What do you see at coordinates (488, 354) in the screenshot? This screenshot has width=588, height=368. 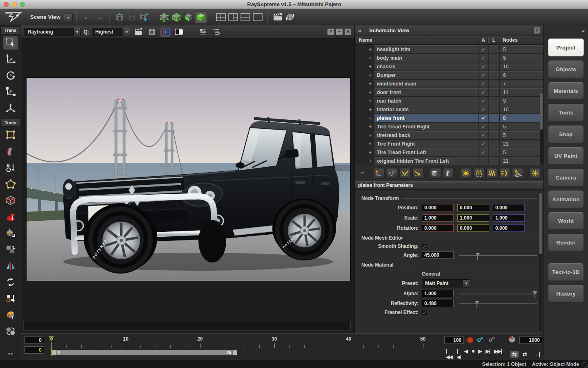 I see `next-key-button: ▶|` at bounding box center [488, 354].